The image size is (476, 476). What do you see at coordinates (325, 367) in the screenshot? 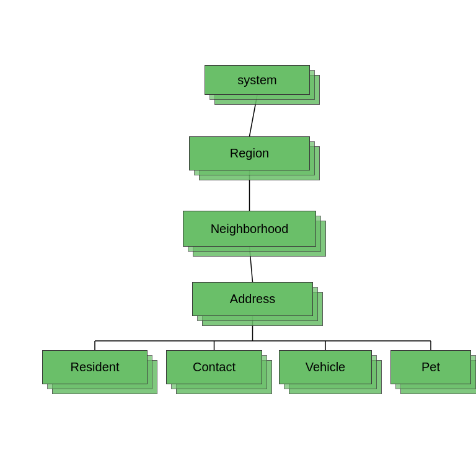
I see `node-vehicle: Vehicle` at bounding box center [325, 367].